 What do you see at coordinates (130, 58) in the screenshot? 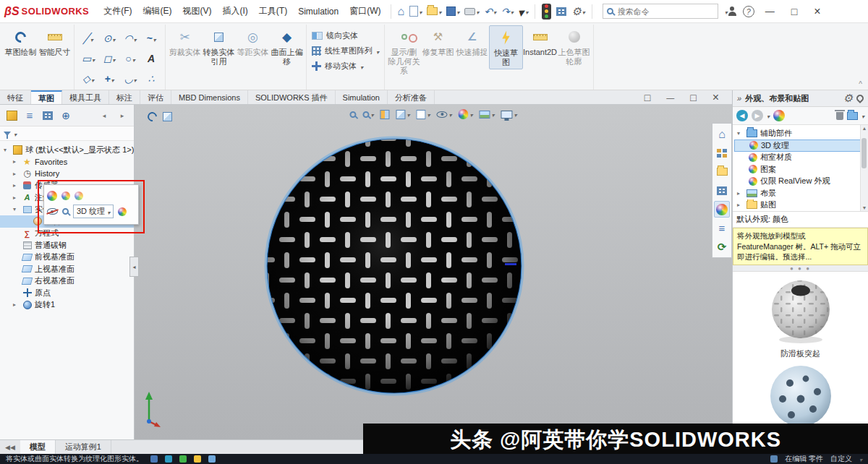
I see `ellipse-tool` at bounding box center [130, 58].